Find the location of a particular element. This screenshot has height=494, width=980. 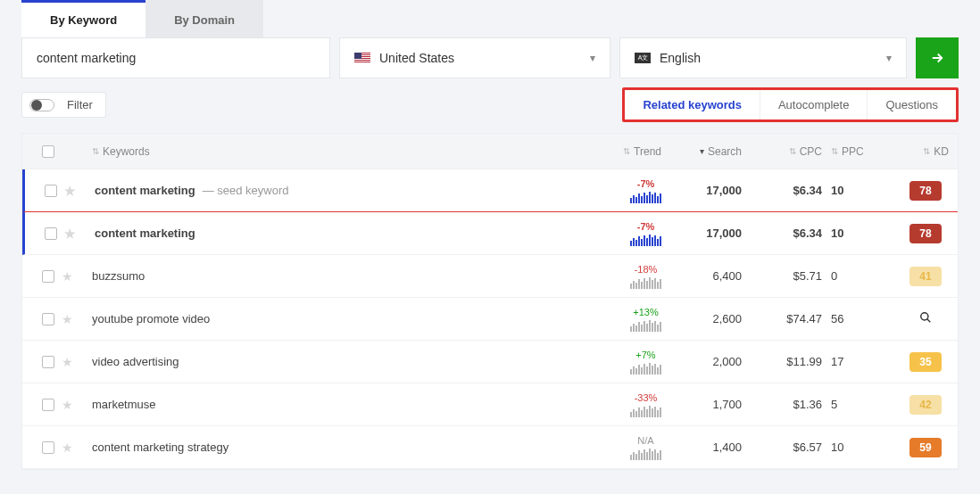

select-all-checkbox is located at coordinates (48, 152).